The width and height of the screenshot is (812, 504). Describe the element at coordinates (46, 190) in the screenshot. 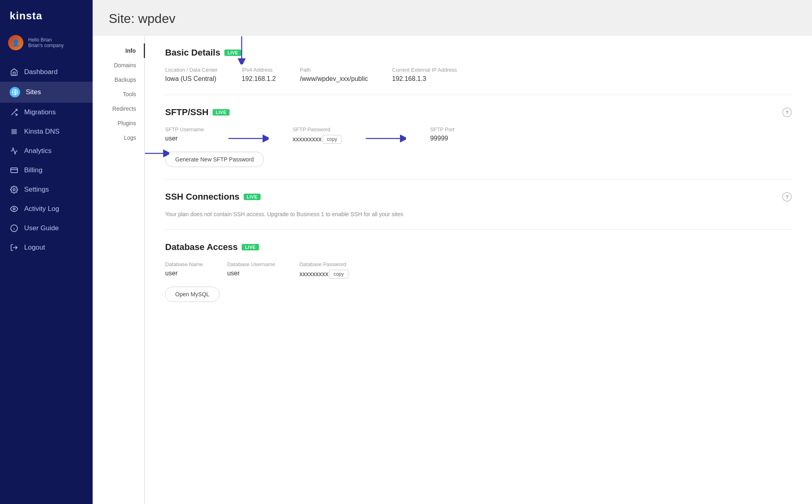

I see `sidebar-item-settings: Settings` at that location.